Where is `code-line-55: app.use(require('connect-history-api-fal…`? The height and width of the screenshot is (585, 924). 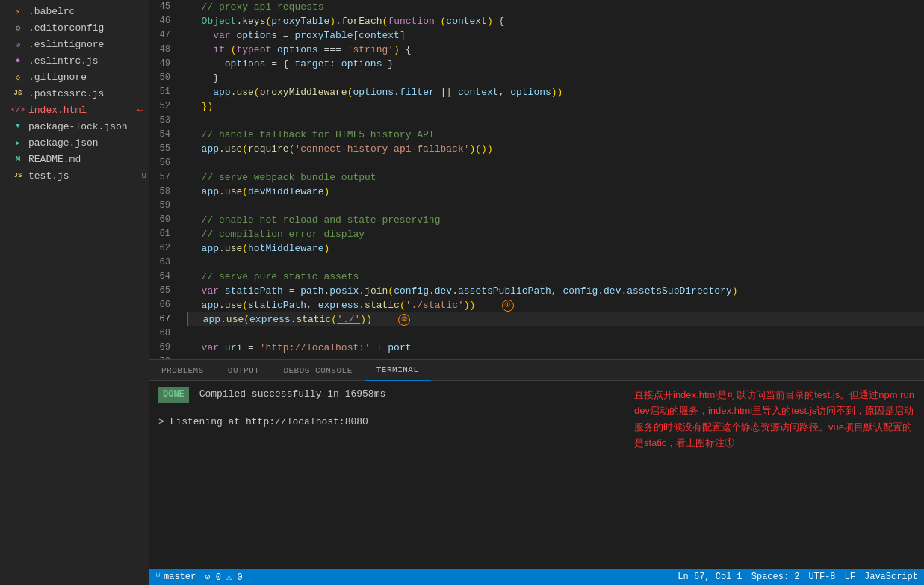 code-line-55: app.use(require('connect-history-api-fal… is located at coordinates (556, 149).